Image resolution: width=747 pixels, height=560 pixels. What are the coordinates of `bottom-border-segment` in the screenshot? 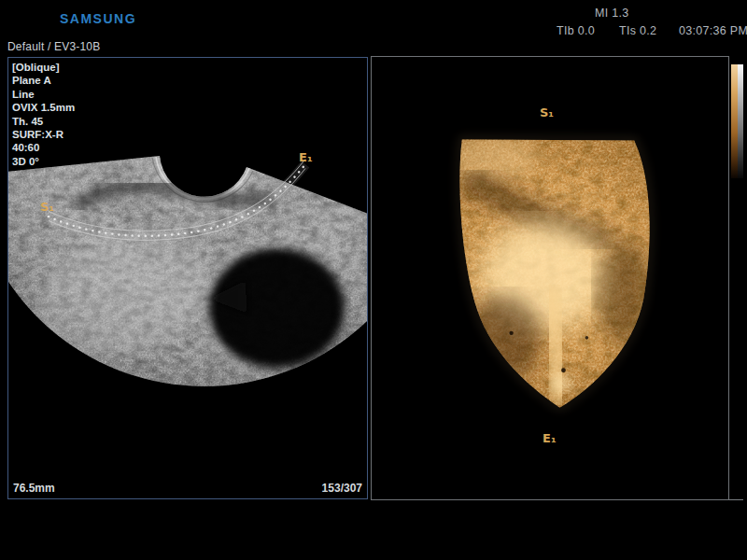 It's located at (736, 500).